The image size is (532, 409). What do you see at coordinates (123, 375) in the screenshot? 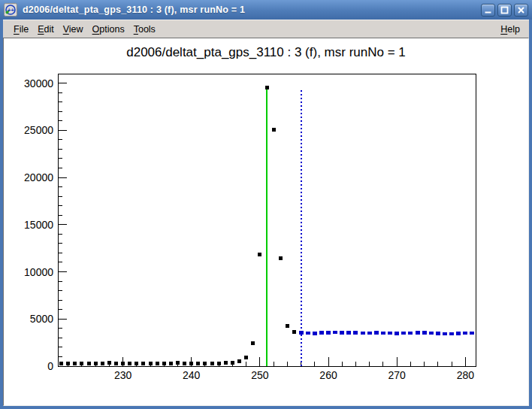
I see `x-tick-label: 230` at bounding box center [123, 375].